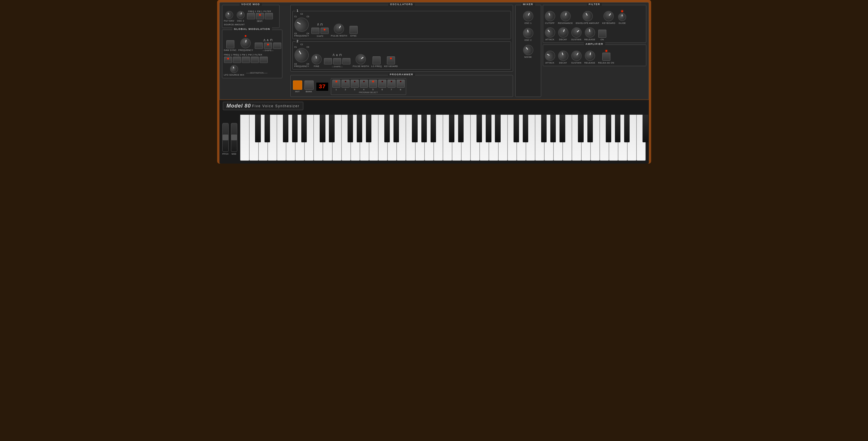 The height and width of the screenshot is (441, 868). What do you see at coordinates (590, 32) in the screenshot?
I see `filter-rel-knob` at bounding box center [590, 32].